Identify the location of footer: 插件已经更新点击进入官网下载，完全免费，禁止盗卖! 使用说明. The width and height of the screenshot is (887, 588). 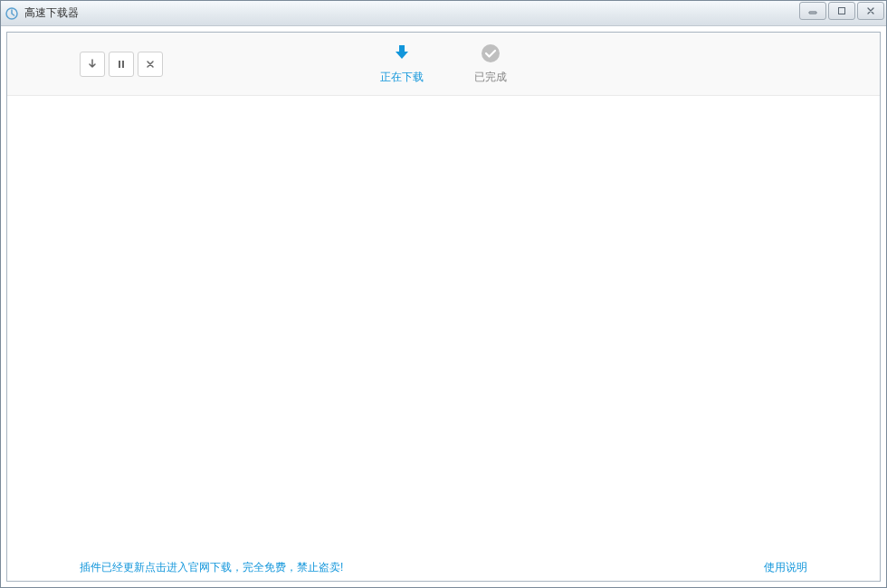
(444, 567).